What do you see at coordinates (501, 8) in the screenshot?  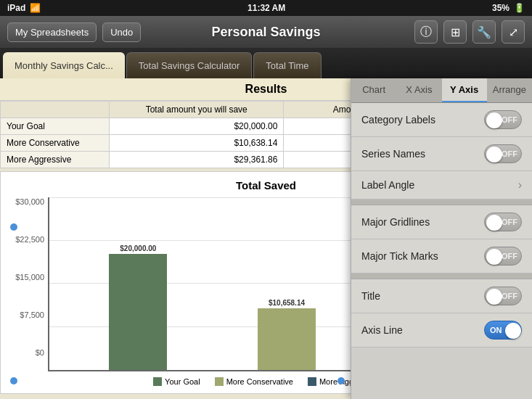 I see `battery-label: 35%` at bounding box center [501, 8].